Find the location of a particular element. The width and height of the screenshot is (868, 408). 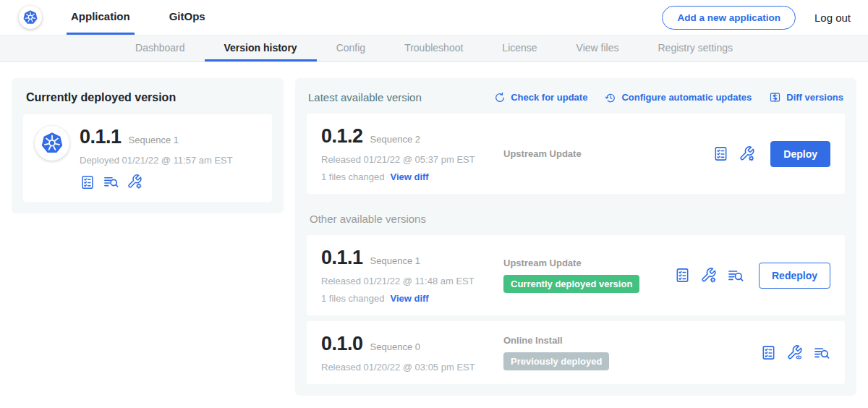

kubernetes-logo is located at coordinates (30, 17).